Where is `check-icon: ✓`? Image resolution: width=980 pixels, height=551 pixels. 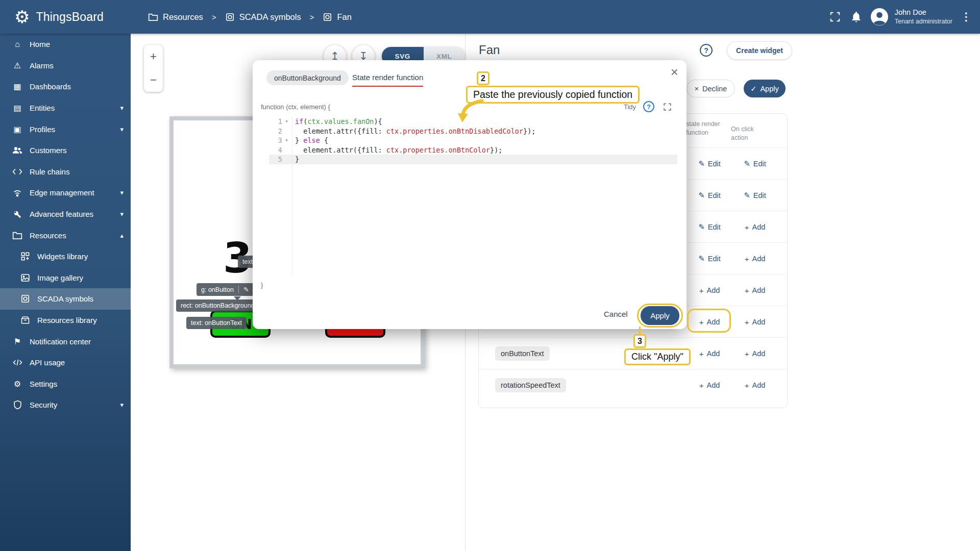
check-icon: ✓ is located at coordinates (753, 89).